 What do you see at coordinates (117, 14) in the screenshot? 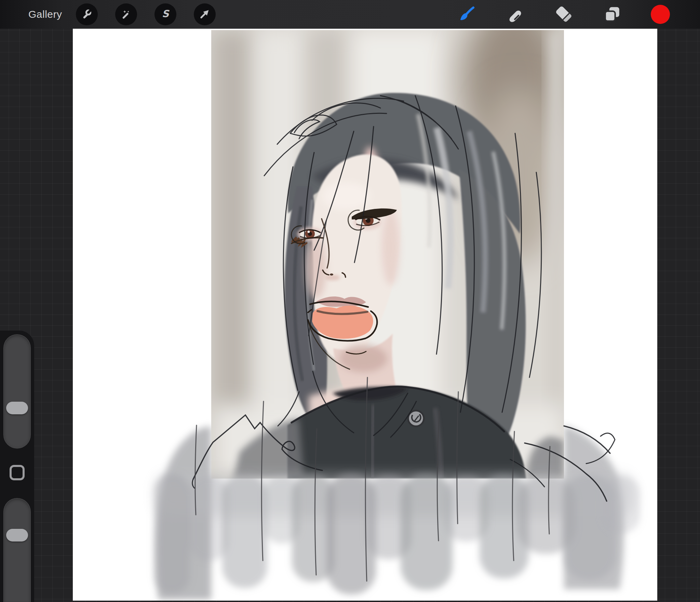
I see `toolbar-left-group: Gallery` at bounding box center [117, 14].